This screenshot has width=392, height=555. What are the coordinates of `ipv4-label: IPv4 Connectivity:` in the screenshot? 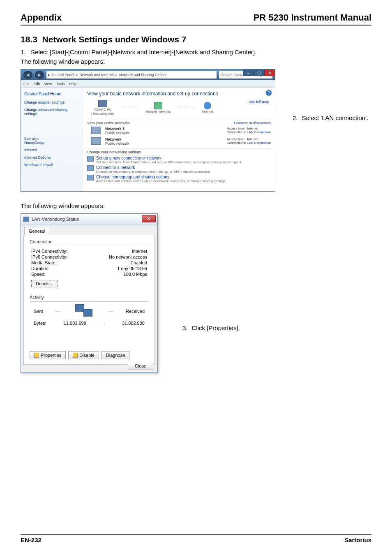 It's located at (49, 251).